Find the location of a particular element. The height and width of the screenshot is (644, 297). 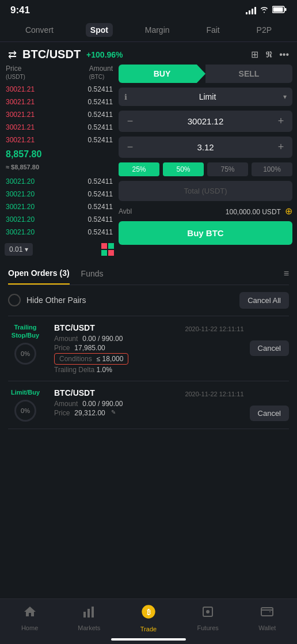

tab-open-orders: Open Orders (3) is located at coordinates (39, 274).